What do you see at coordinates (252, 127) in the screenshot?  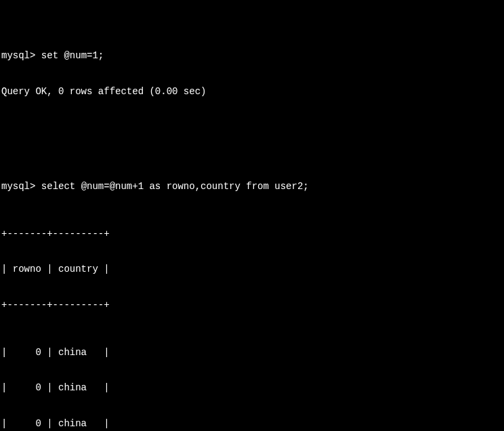 I see `blank-line` at bounding box center [252, 127].